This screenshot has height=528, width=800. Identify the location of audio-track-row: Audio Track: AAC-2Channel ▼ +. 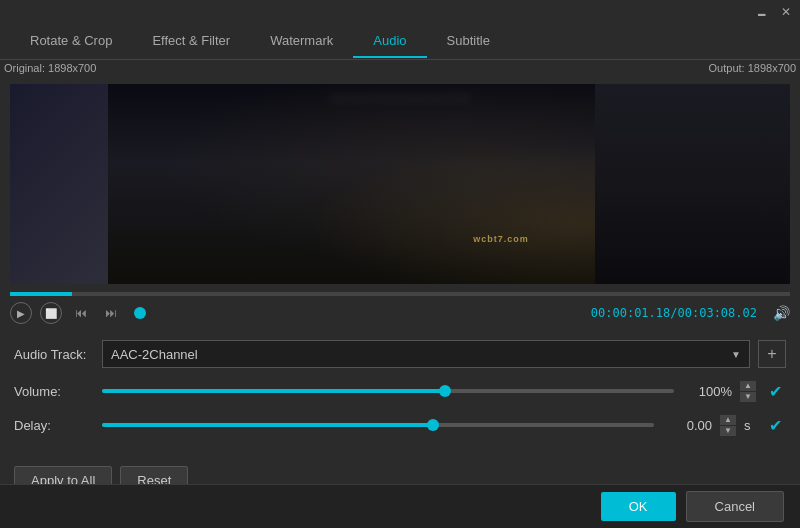
(400, 354).